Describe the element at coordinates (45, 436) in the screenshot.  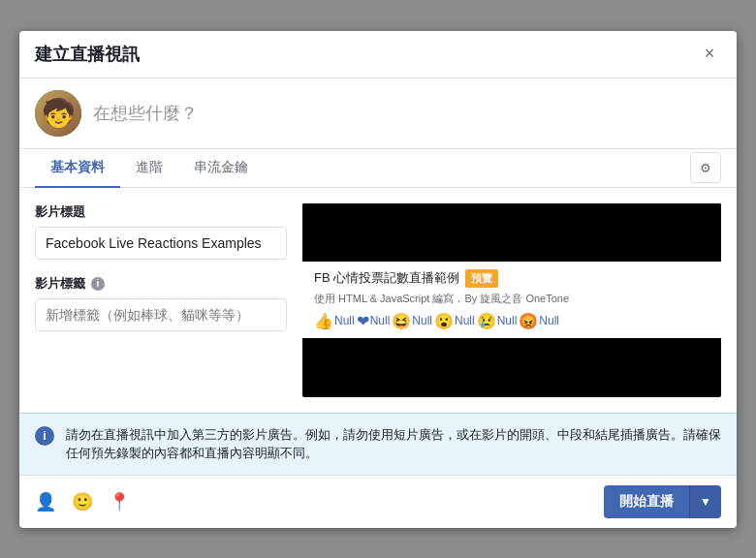
I see `info-bar-icon: i` at that location.